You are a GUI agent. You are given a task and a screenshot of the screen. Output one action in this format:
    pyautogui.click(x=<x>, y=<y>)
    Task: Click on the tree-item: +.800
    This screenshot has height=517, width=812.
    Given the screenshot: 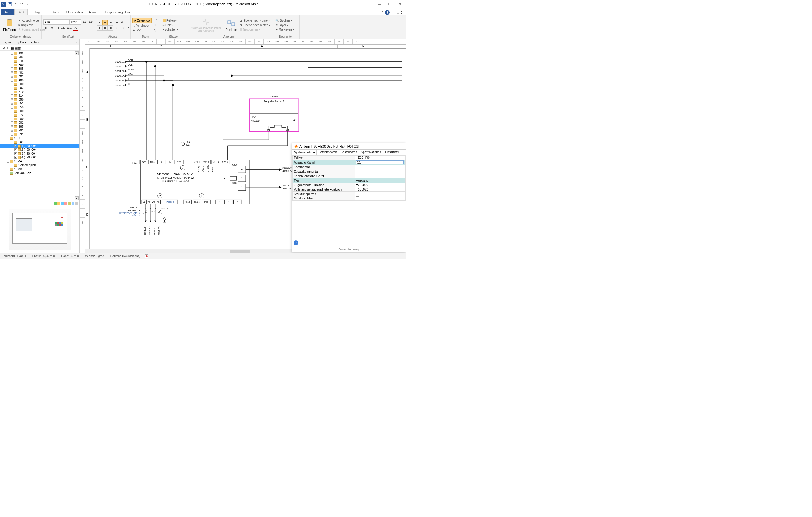 What is the action you would take?
    pyautogui.click(x=40, y=84)
    